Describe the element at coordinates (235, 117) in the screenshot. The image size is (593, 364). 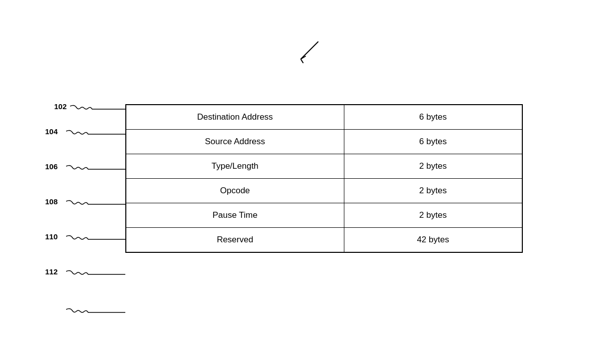
I see `table-row-label: Destination Address` at that location.